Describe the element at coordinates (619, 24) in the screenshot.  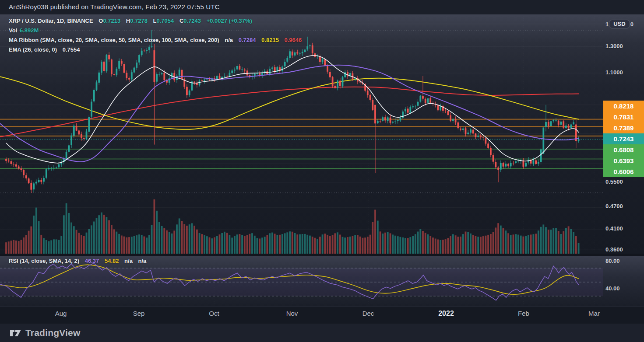
I see `top-tick-with-unit-button: 1 USD 0` at that location.